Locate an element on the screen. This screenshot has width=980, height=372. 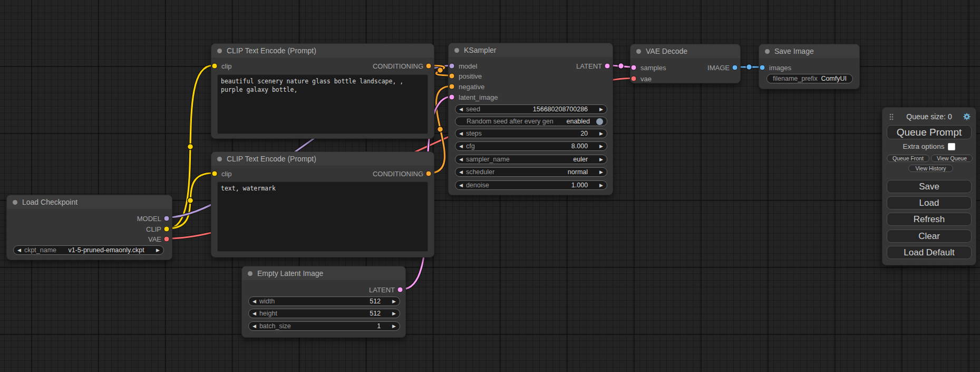
widget-batch-size: ◀ batch_size 1 ▶ is located at coordinates (324, 326).